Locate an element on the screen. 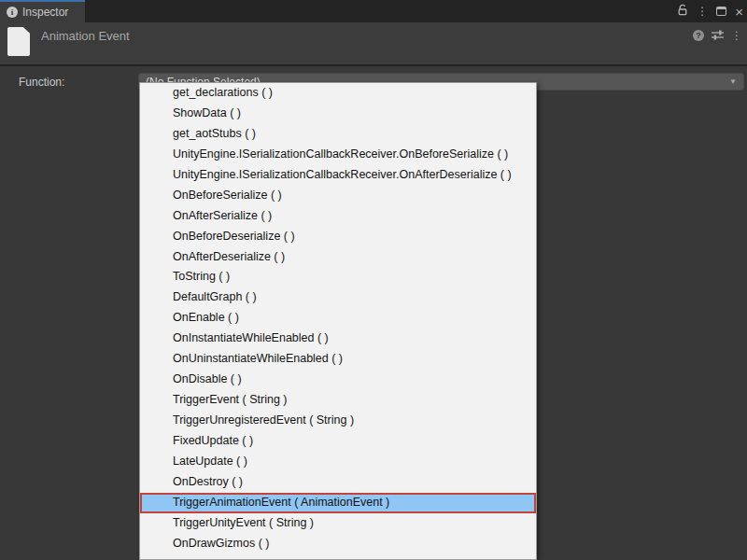 The height and width of the screenshot is (560, 747). menu-item: OnDisable ( ) is located at coordinates (338, 380).